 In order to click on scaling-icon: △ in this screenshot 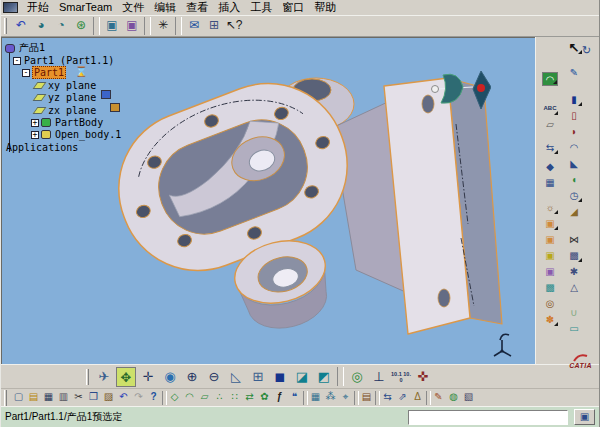, I will do `click(574, 288)`.